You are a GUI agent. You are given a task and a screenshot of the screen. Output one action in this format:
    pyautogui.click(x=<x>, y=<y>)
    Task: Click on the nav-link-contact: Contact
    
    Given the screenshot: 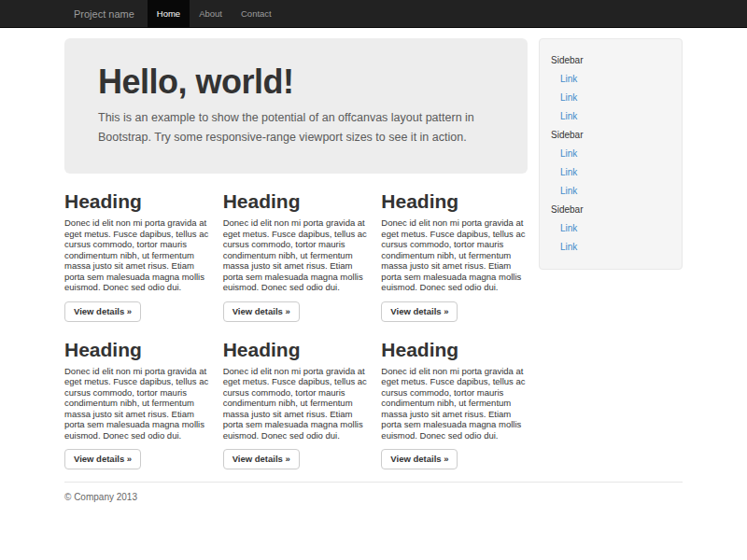 What is the action you would take?
    pyautogui.click(x=256, y=14)
    